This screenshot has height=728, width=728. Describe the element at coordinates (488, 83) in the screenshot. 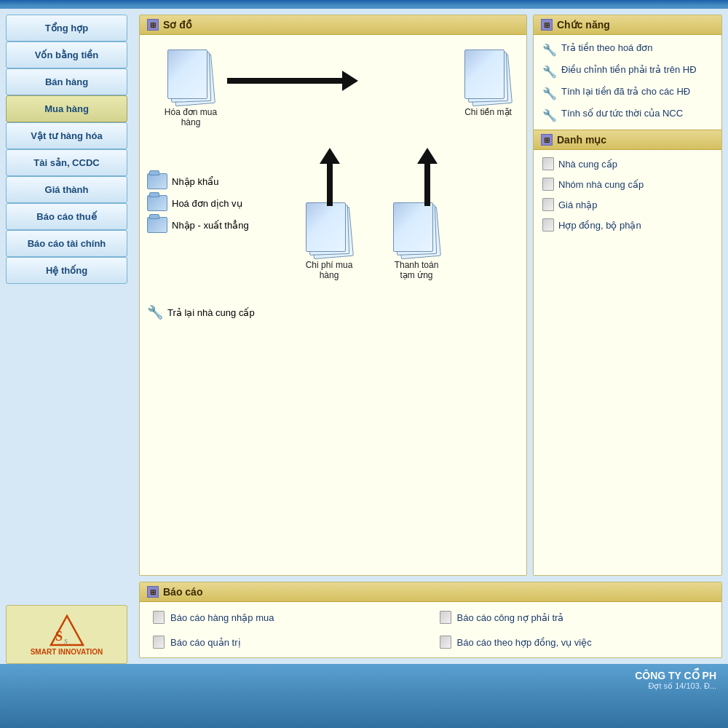

I see `chi-tien-mat-node: Chi tiền mặt` at that location.